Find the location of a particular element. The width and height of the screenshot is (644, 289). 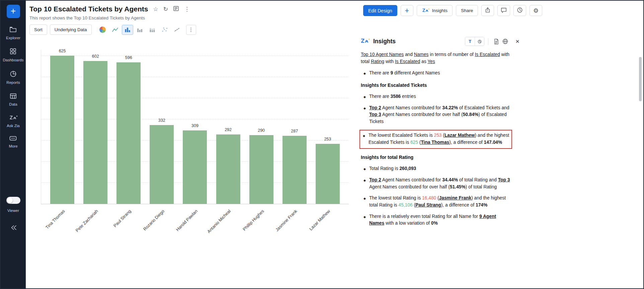

bar-group: 309Harold Pawlan is located at coordinates (195, 127).